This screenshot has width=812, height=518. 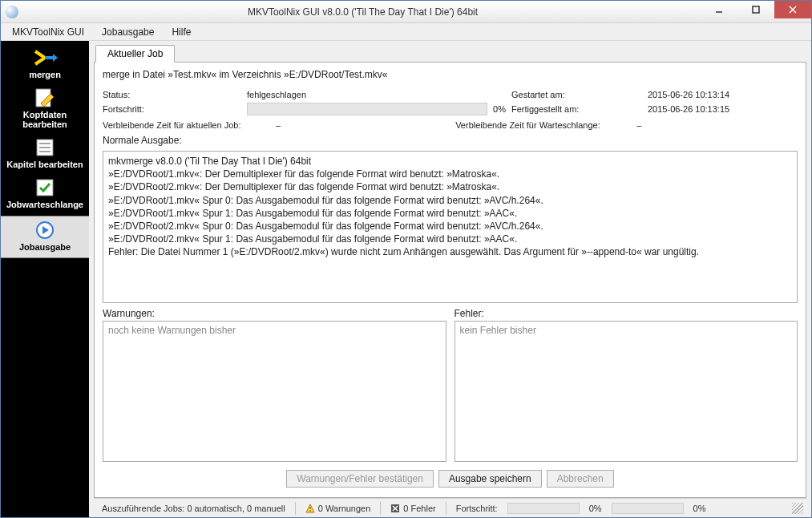 I want to click on sidebar-item-merge: mergen, so click(x=45, y=64).